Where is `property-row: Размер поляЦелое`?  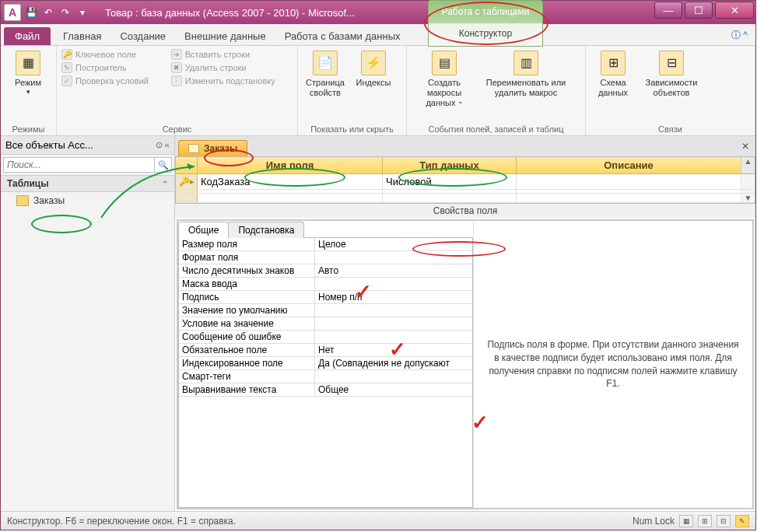 property-row: Размер поляЦелое is located at coordinates (325, 244).